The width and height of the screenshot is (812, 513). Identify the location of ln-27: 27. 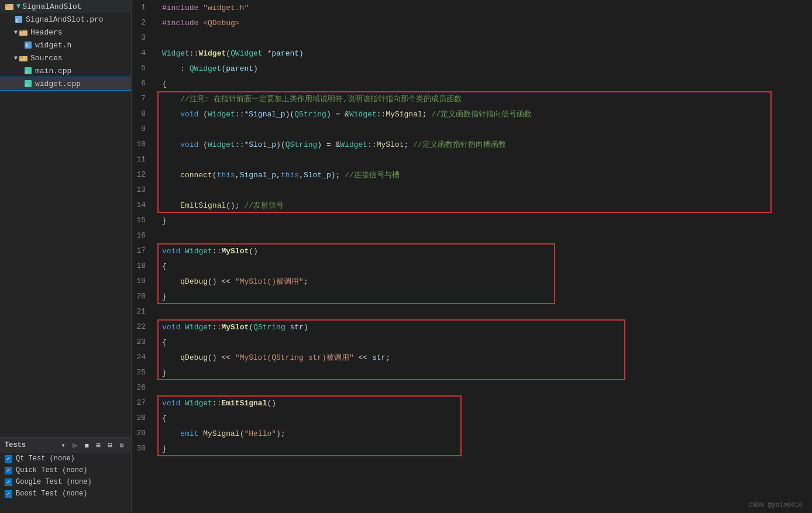
(141, 403).